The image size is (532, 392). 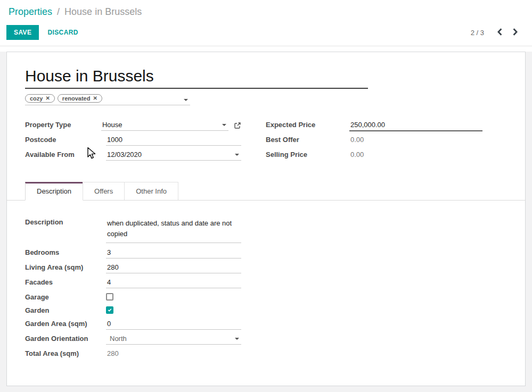 What do you see at coordinates (238, 127) in the screenshot?
I see `open-record-icon` at bounding box center [238, 127].